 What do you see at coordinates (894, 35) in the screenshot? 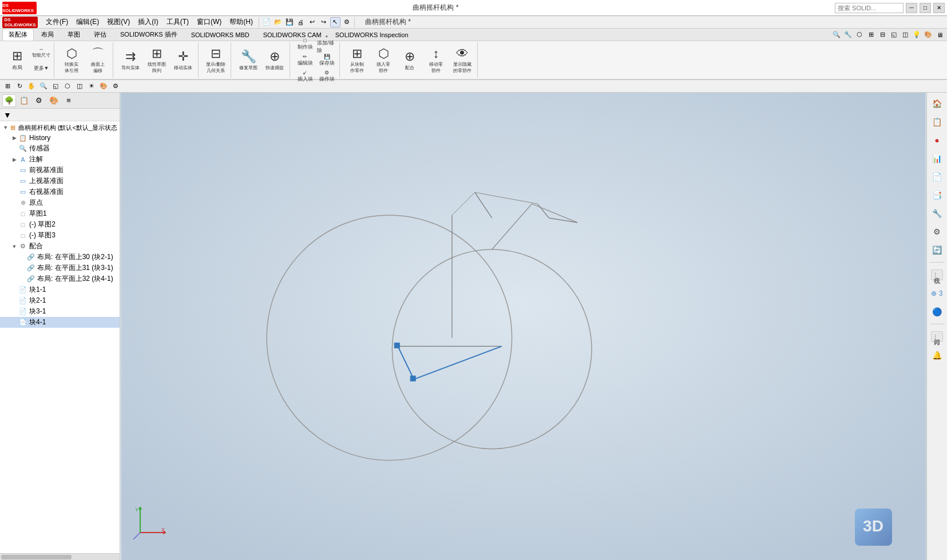
I see `ribbon-orient-icon: ◱` at bounding box center [894, 35].